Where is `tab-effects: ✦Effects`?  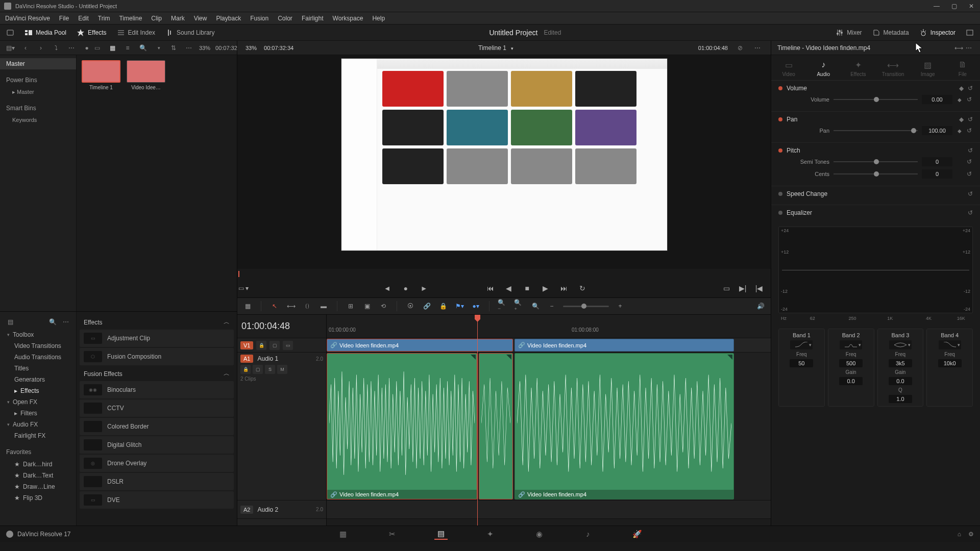 tab-effects: ✦Effects is located at coordinates (858, 68).